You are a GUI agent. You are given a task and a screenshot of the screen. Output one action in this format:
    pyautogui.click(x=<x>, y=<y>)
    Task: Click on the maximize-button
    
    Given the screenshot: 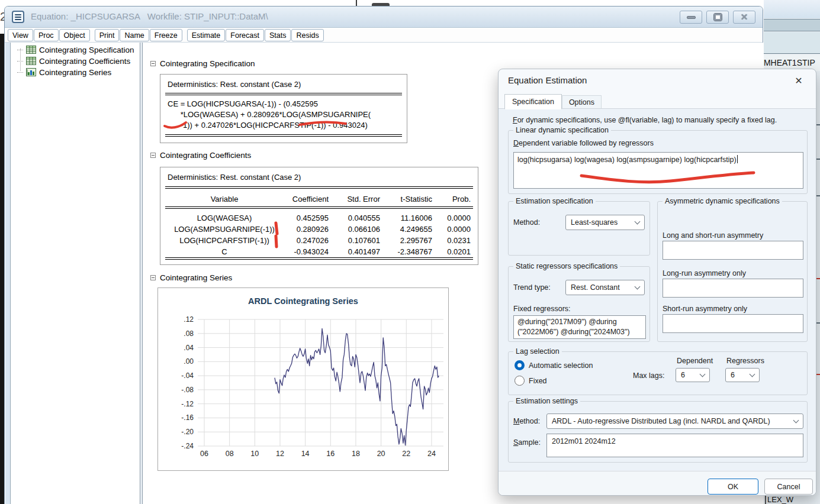 What is the action you would take?
    pyautogui.click(x=718, y=17)
    